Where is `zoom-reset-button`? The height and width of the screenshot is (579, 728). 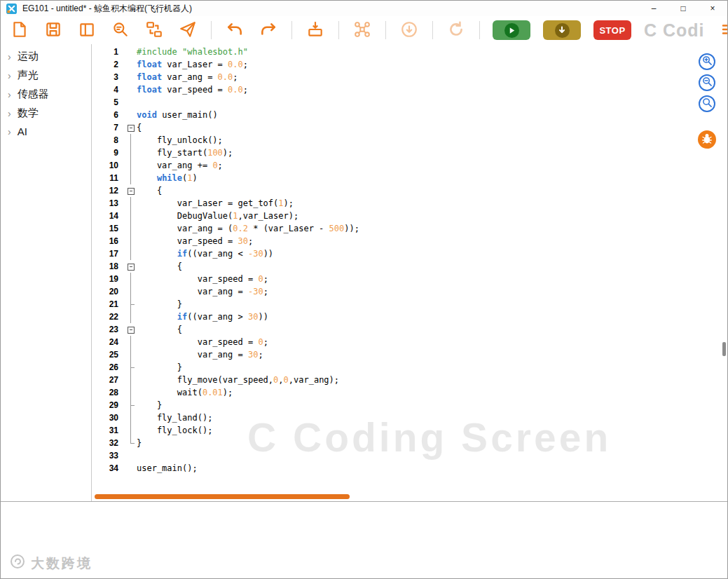
zoom-reset-button is located at coordinates (707, 104).